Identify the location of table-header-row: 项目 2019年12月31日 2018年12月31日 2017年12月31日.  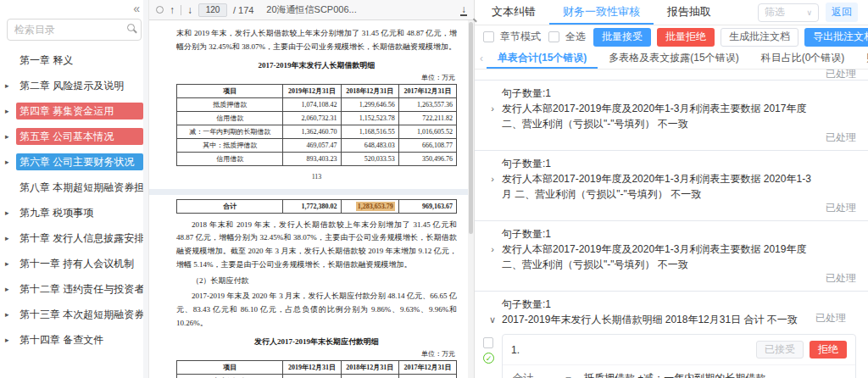
(317, 367).